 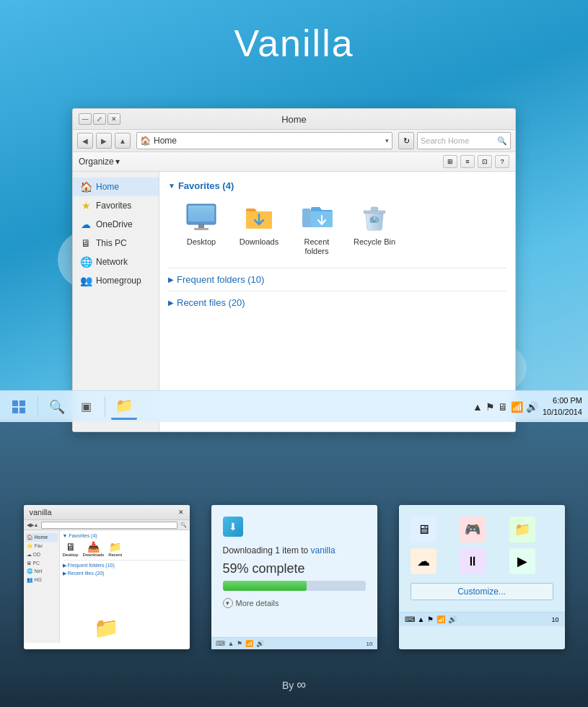 What do you see at coordinates (104, 141) in the screenshot?
I see `forward-button: ▶` at bounding box center [104, 141].